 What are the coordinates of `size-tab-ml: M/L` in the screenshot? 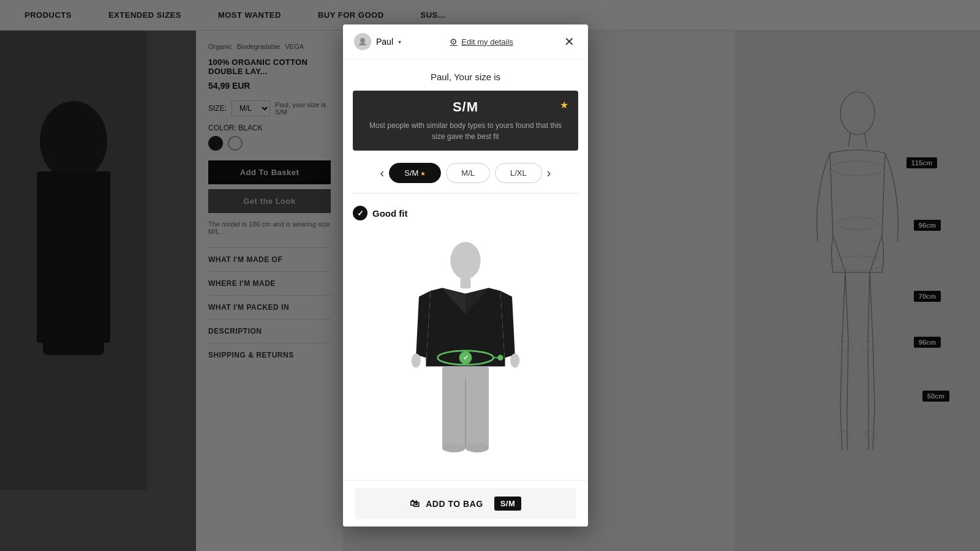 It's located at (468, 173).